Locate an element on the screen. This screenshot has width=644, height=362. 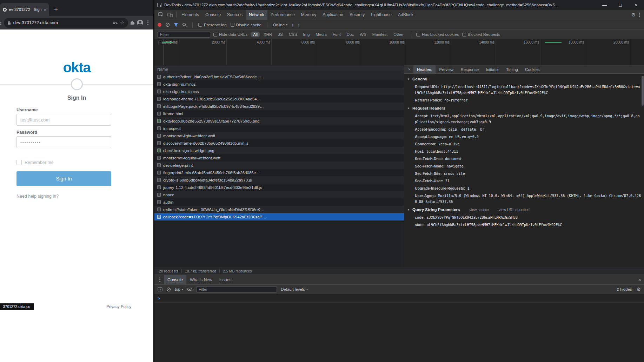
new-tab-button: + is located at coordinates (56, 9).